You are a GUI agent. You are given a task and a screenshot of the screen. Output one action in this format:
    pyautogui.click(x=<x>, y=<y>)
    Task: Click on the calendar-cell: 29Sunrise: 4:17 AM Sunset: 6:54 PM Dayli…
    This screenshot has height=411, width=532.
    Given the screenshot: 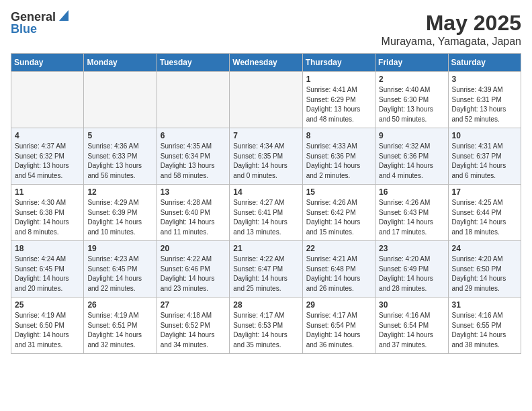 What is the action you would take?
    pyautogui.click(x=339, y=326)
    